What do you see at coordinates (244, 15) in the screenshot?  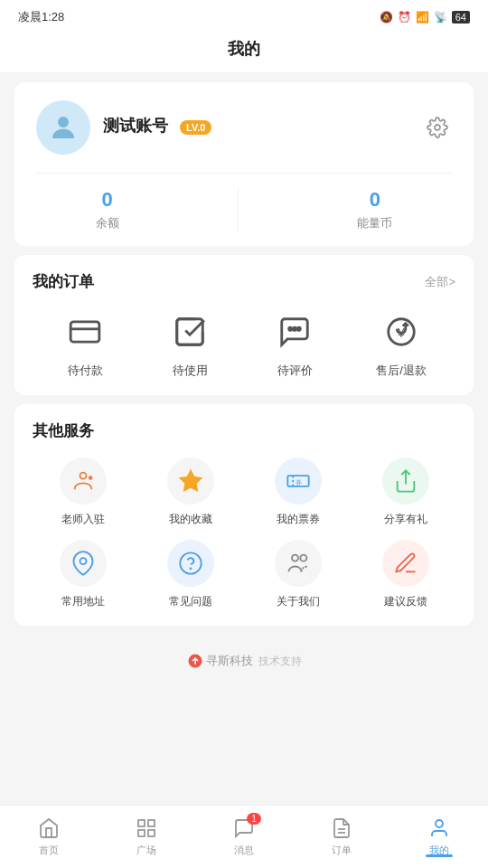 I see `status-bar: 凌晨1:28 🔕 ⏰ 📶 📡 64` at bounding box center [244, 15].